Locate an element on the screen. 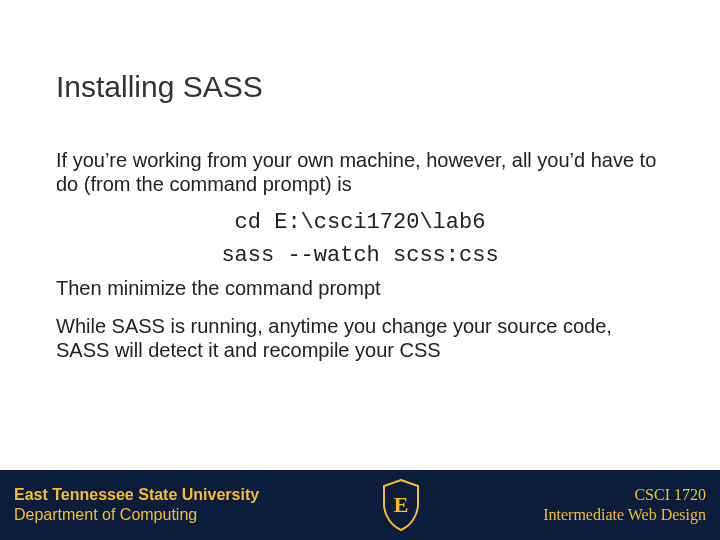 The image size is (720, 540). code-line-sass: sass --watch scss:css is located at coordinates (360, 256).